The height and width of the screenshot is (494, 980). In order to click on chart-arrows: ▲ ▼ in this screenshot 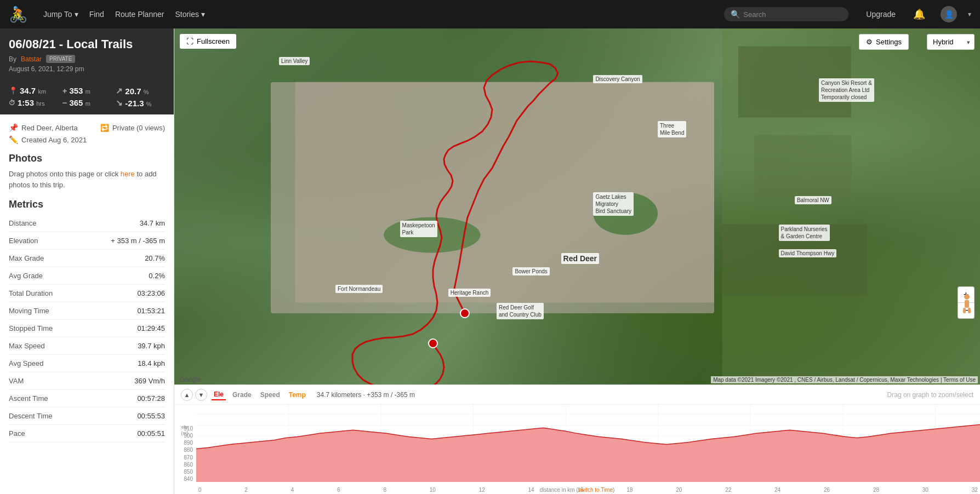, I will do `click(194, 395)`.